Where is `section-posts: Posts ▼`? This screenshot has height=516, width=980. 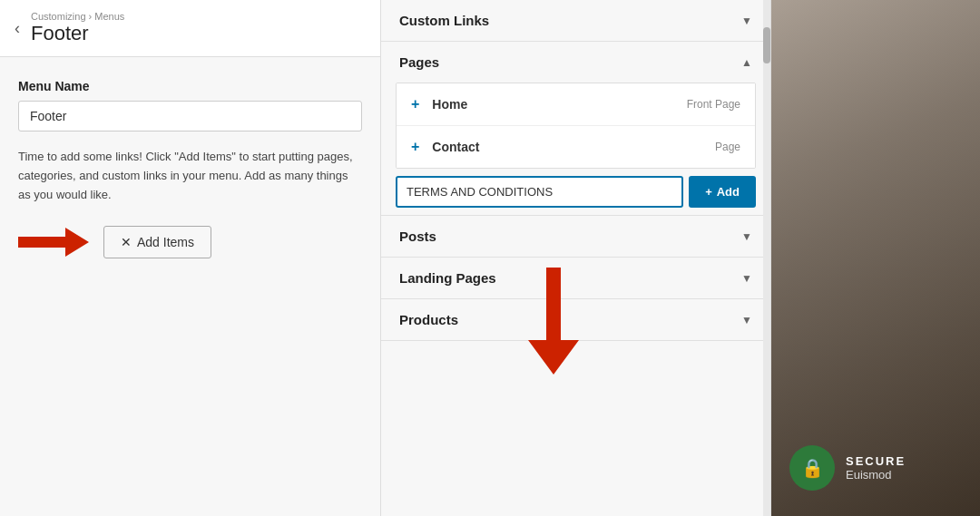 section-posts: Posts ▼ is located at coordinates (575, 237).